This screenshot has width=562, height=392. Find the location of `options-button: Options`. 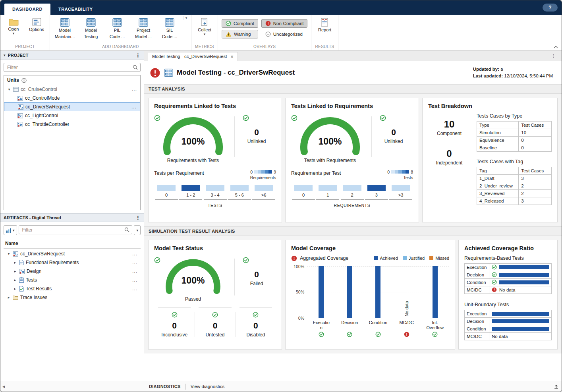

options-button: Options is located at coordinates (37, 24).